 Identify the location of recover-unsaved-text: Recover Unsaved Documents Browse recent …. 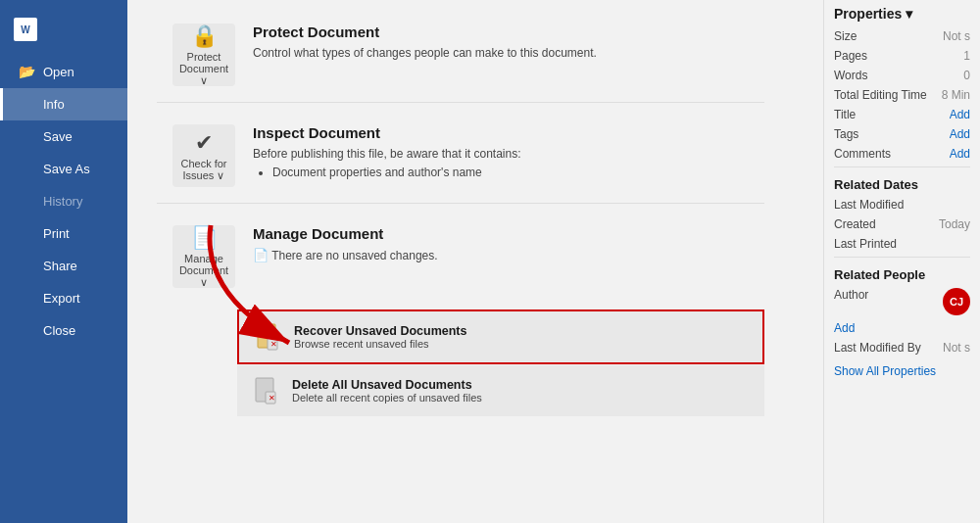
(380, 337).